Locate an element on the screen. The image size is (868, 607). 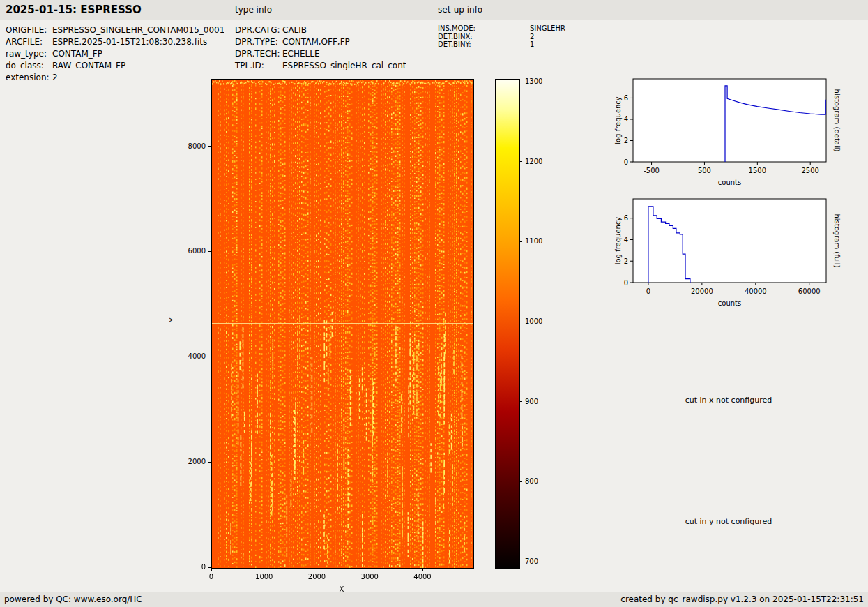
footer-created-by: created by qc_rawdisp.py v1.2.3 on 2025-… is located at coordinates (742, 599).